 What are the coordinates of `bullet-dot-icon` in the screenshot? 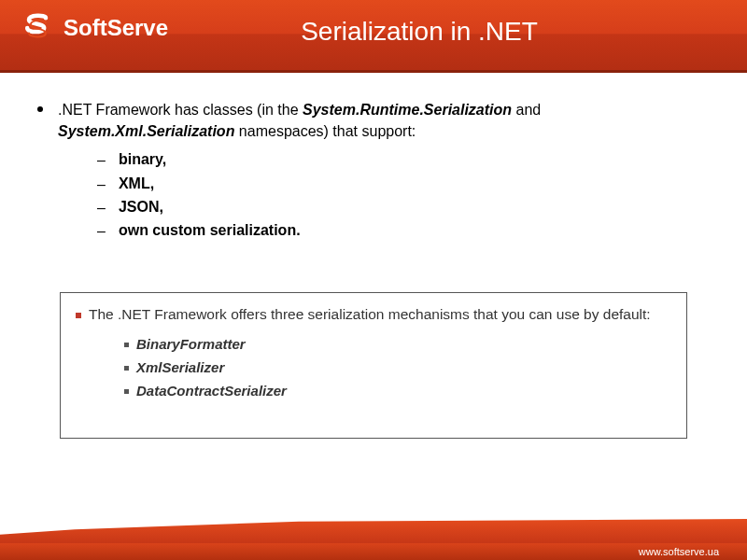 It's located at (40, 109).